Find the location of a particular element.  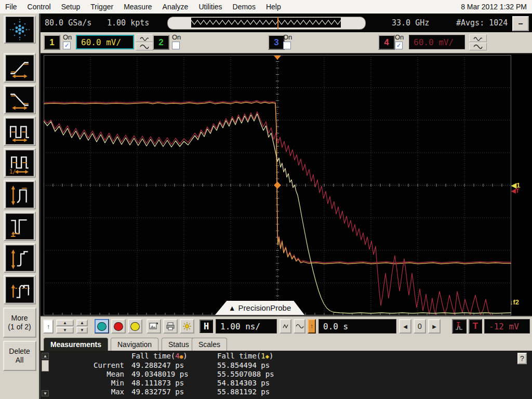

screen-capture-button is located at coordinates (154, 326).